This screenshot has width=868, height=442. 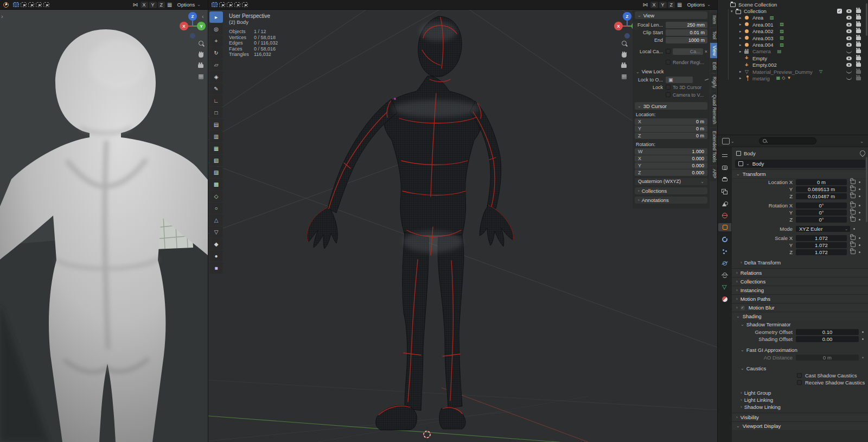 I want to click on outliner-editor: Scene Collection Collection ✓, so click(x=793, y=67).